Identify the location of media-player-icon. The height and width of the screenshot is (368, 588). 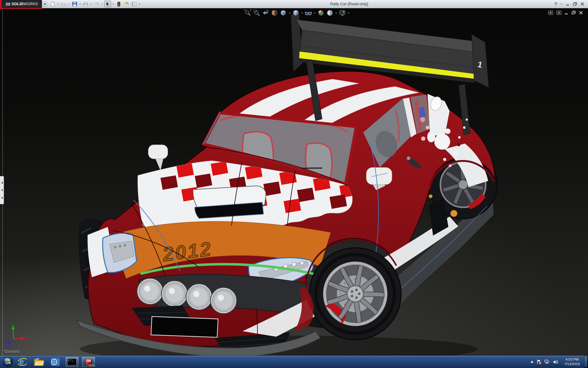
(55, 362).